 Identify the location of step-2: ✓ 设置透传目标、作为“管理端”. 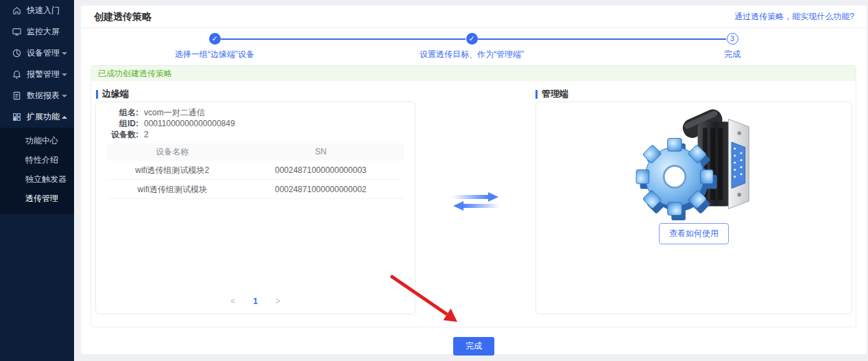
(472, 47).